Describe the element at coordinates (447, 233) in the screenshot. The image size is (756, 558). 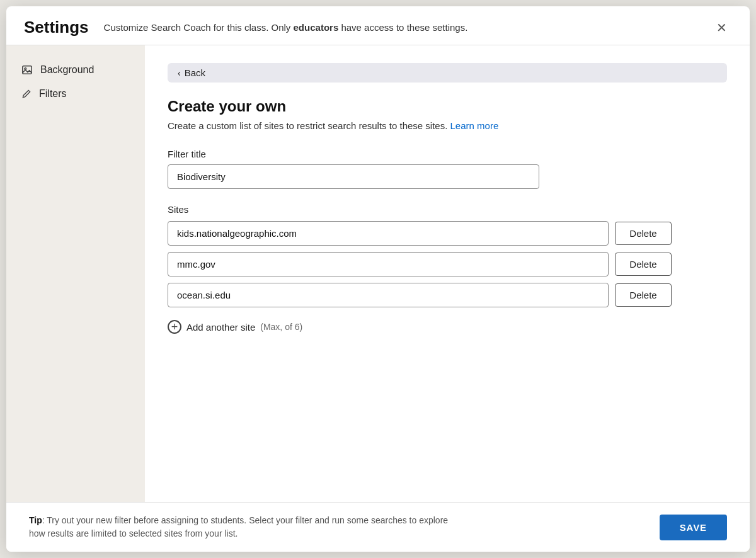
I see `site-row-1: Delete` at that location.